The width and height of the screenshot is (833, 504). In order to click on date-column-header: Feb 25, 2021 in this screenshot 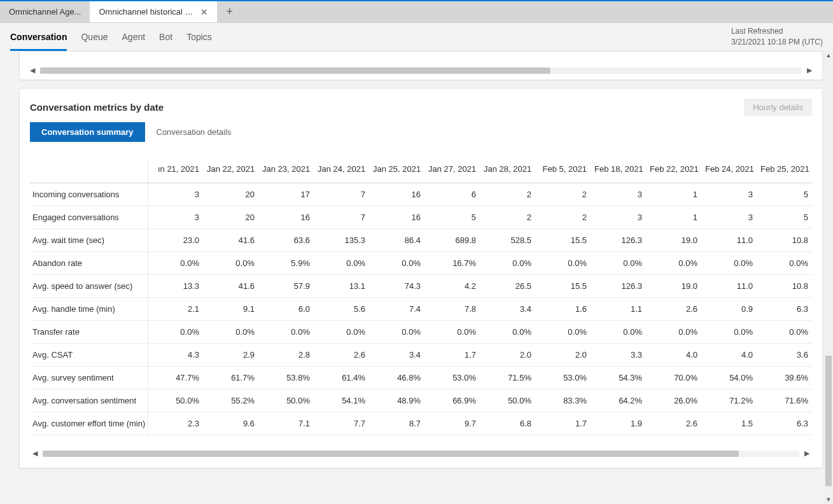, I will do `click(784, 171)`.